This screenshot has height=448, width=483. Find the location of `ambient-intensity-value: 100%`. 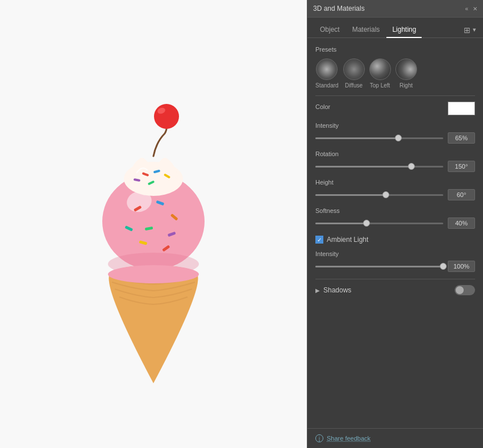

ambient-intensity-value: 100% is located at coordinates (461, 266).